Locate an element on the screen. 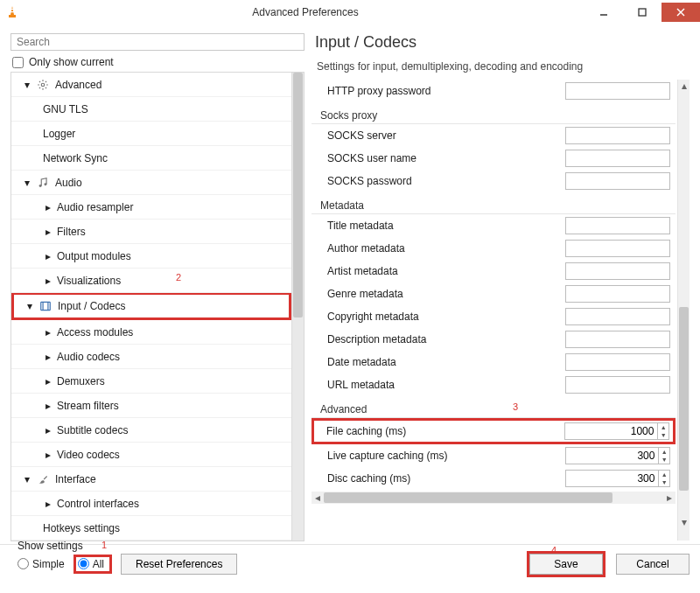 This screenshot has height=593, width=700. show-settings-group: Show settings 1 Simple All Reset Prefere… is located at coordinates (128, 564).